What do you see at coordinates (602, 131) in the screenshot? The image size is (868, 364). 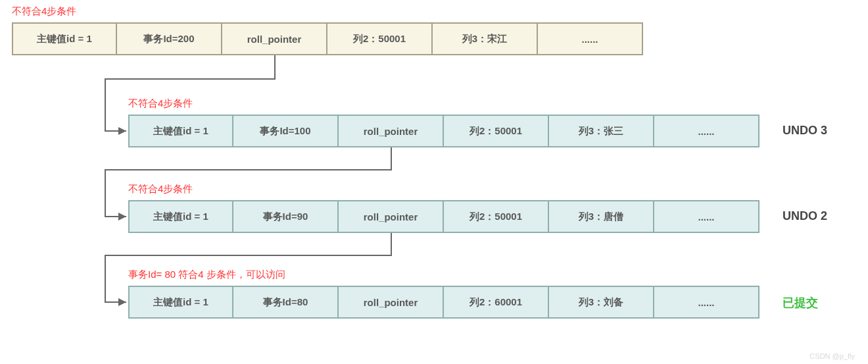 I see `cell-col3: 列3：张三` at bounding box center [602, 131].